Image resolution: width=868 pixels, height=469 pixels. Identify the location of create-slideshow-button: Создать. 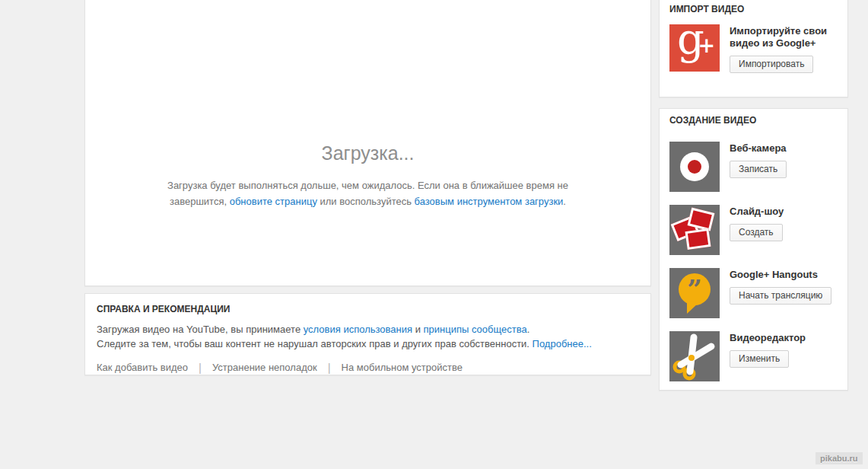
(756, 233).